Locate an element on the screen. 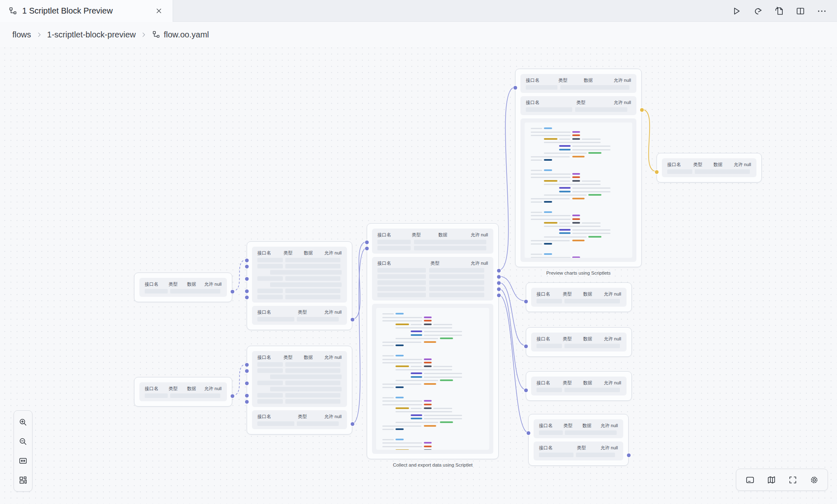 The image size is (837, 504). flow-node-out-b: 接口名类型数据允许 null is located at coordinates (579, 342).